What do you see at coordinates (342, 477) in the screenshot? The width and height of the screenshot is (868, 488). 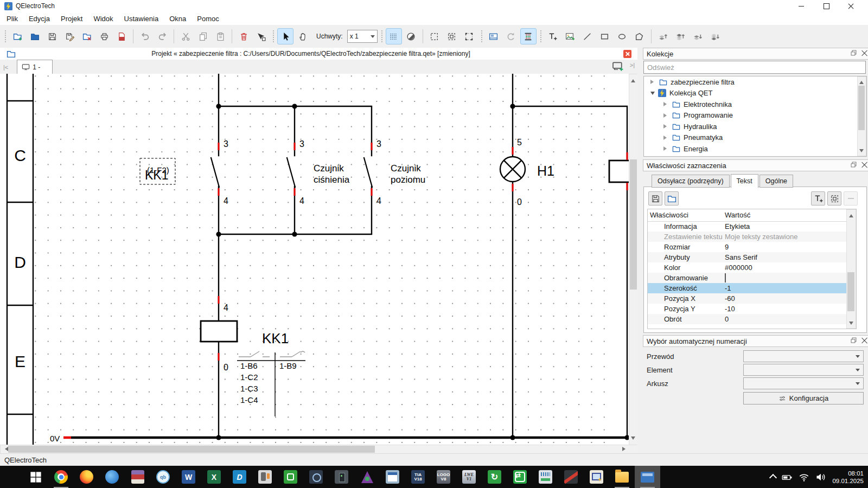 I see `taskbar-icon-usb-programmer` at bounding box center [342, 477].